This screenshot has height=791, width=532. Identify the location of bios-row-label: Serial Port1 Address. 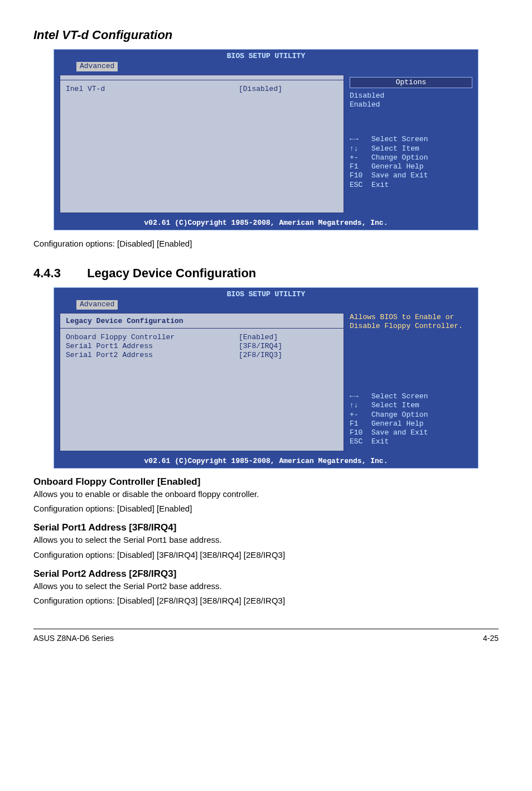
(152, 346).